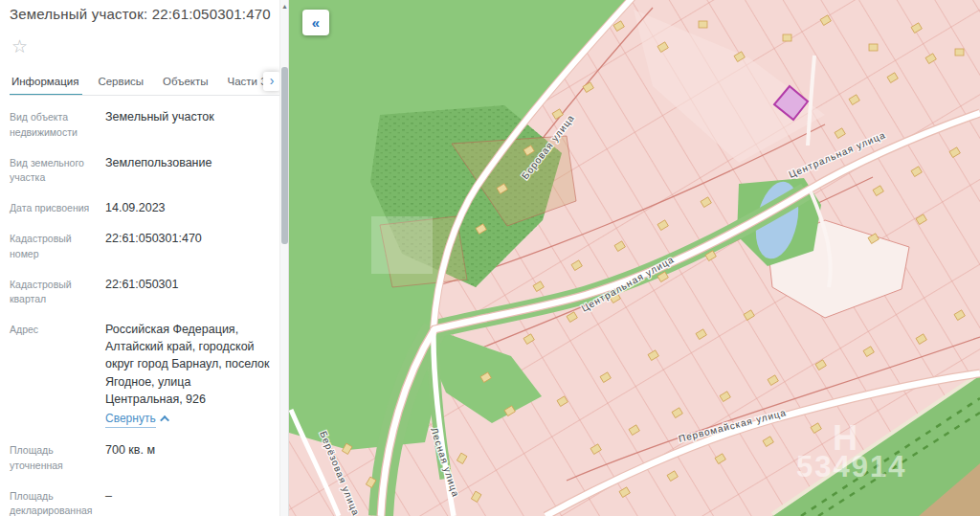  I want to click on tab-objects: Объекты, so click(186, 81).